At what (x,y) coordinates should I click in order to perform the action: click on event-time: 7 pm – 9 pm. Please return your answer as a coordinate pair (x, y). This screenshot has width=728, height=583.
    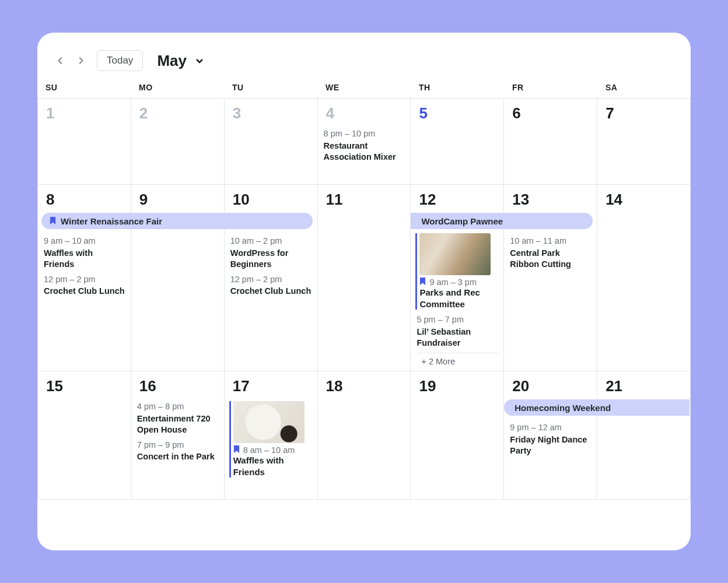
    Looking at the image, I should click on (177, 445).